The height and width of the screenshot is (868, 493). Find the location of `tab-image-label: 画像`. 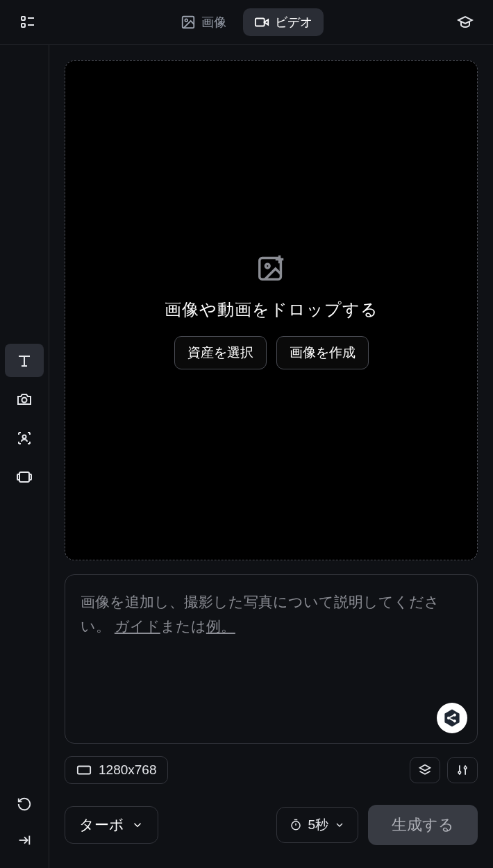

tab-image-label: 画像 is located at coordinates (214, 22).